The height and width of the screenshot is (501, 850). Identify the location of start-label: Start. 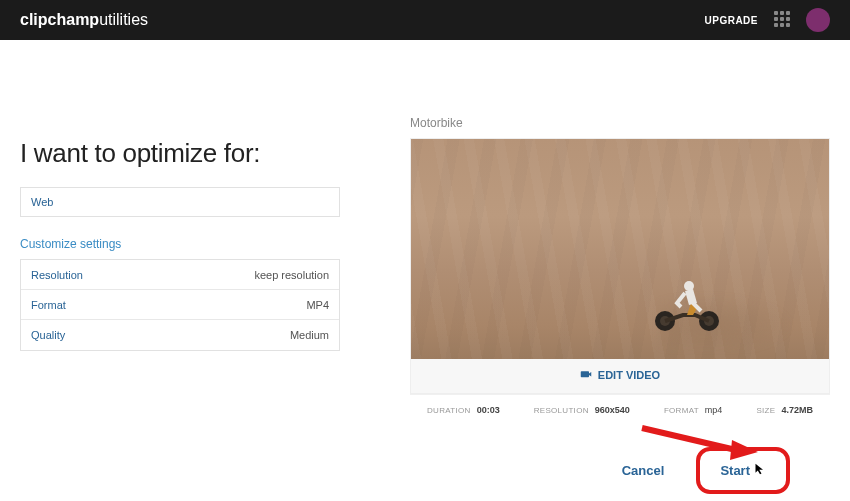
(735, 470).